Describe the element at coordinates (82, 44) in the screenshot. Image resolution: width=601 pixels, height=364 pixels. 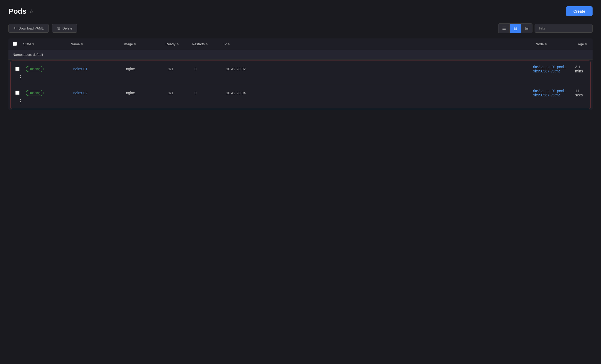
I see `sort-name-icon: ⇅` at that location.